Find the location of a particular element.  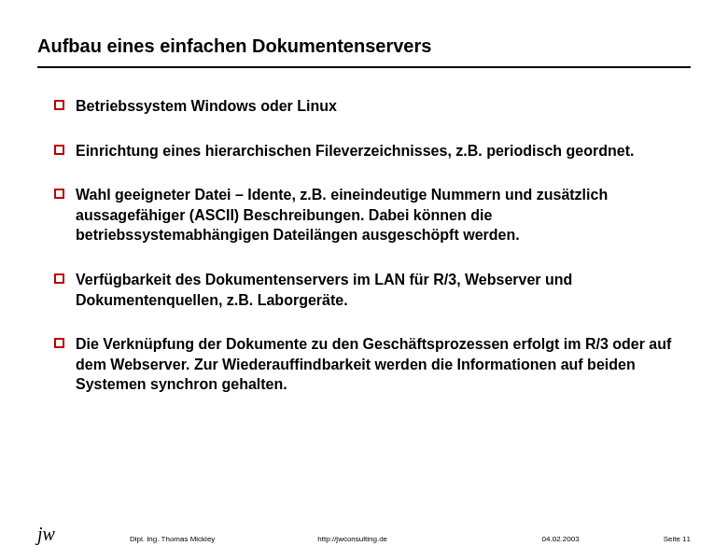

bullet-text: Einrichtung eines hierarchischen Filever… is located at coordinates (355, 151).